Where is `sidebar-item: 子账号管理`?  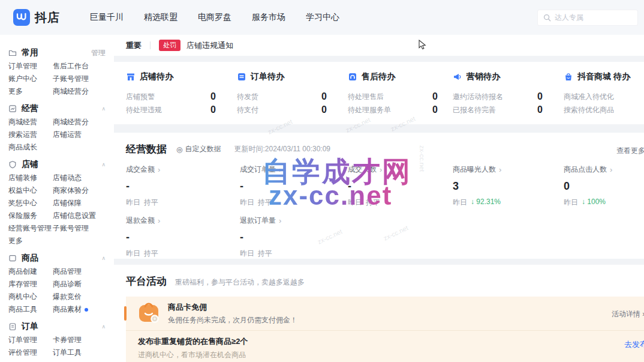 sidebar-item: 子账号管理 is located at coordinates (79, 228).